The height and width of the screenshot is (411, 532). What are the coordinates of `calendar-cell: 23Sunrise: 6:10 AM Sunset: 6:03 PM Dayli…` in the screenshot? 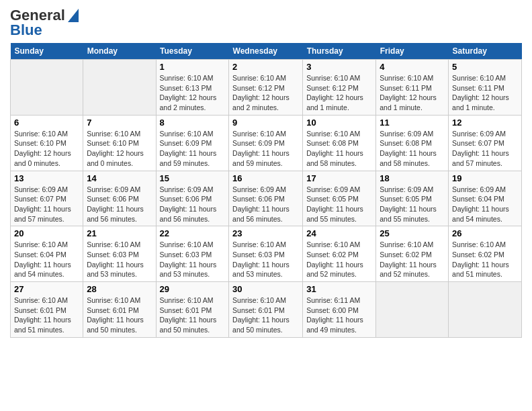 It's located at (266, 254).